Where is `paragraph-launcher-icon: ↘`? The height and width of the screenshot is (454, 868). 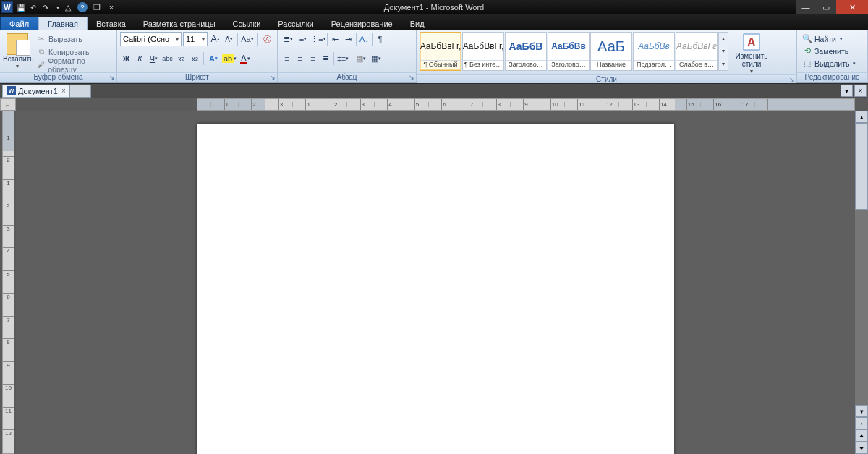 paragraph-launcher-icon: ↘ is located at coordinates (412, 77).